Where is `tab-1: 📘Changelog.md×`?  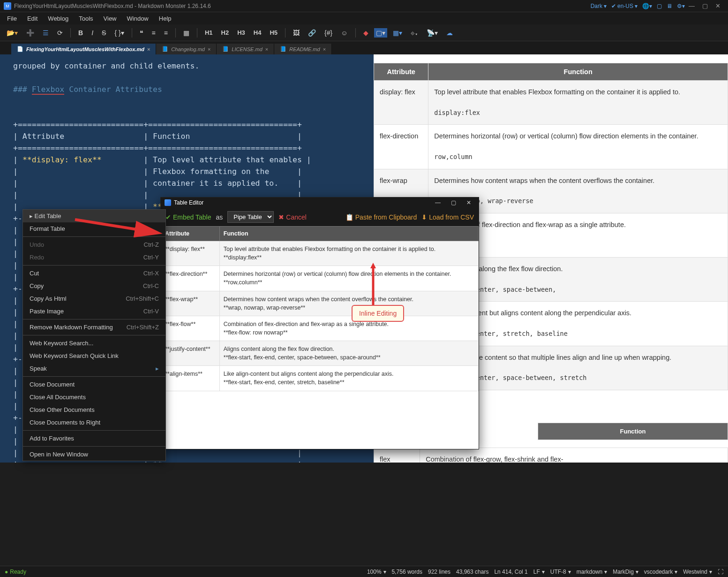
tab-1: 📘Changelog.md× is located at coordinates (187, 49).